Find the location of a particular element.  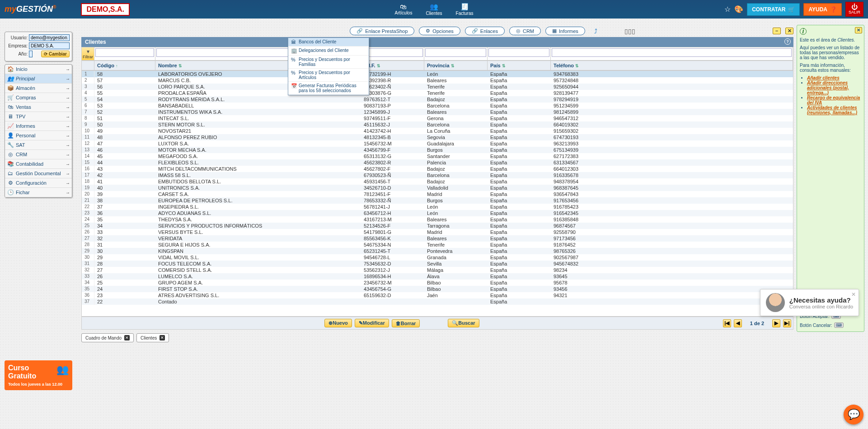

table-row: 3128FOCUS TELECOM S.A.75345632-DSevillaE… is located at coordinates (437, 264).